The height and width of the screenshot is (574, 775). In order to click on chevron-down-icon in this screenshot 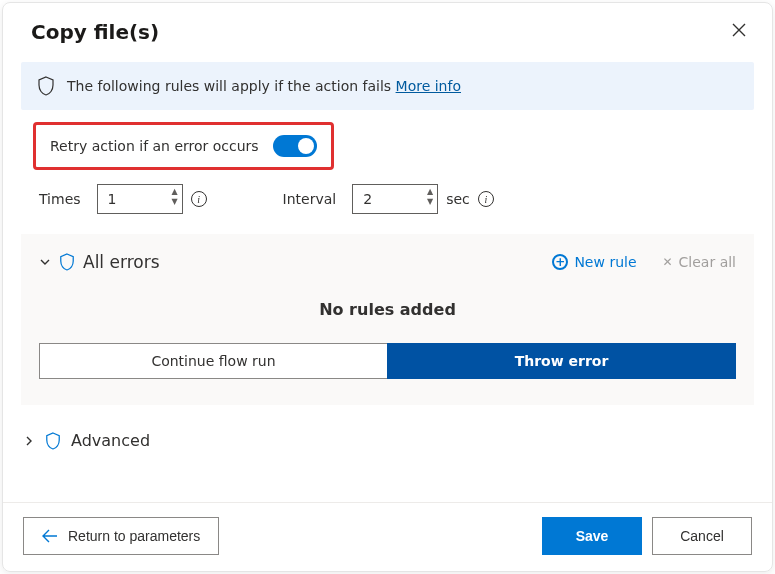, I will do `click(45, 262)`.